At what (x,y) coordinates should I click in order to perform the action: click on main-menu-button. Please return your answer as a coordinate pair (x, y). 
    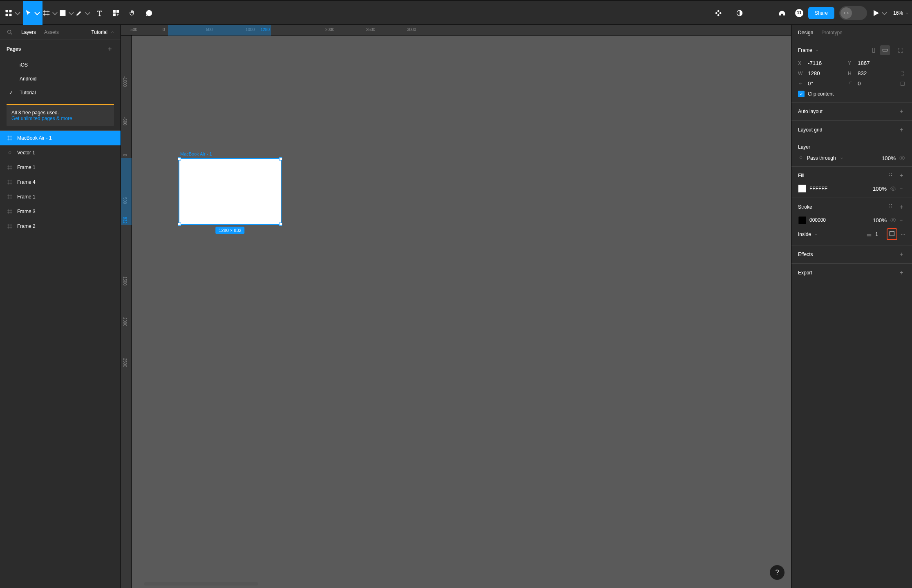
    Looking at the image, I should click on (13, 13).